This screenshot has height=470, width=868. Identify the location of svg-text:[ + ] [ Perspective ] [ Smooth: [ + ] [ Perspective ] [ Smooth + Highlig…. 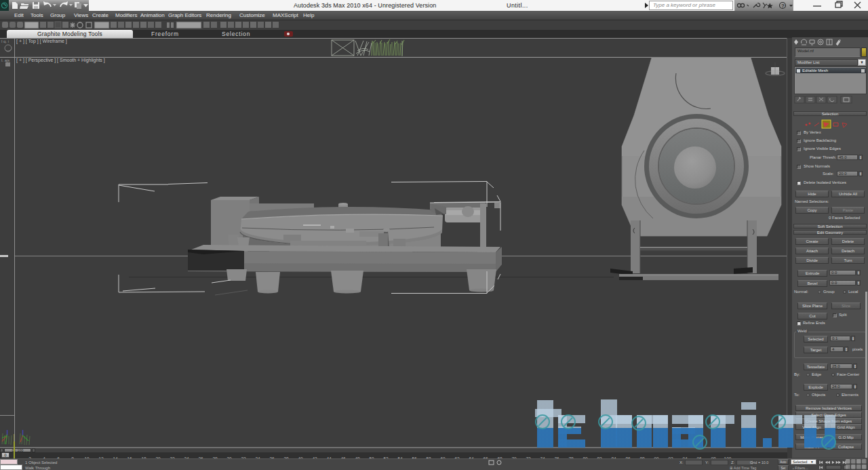
(61, 60).